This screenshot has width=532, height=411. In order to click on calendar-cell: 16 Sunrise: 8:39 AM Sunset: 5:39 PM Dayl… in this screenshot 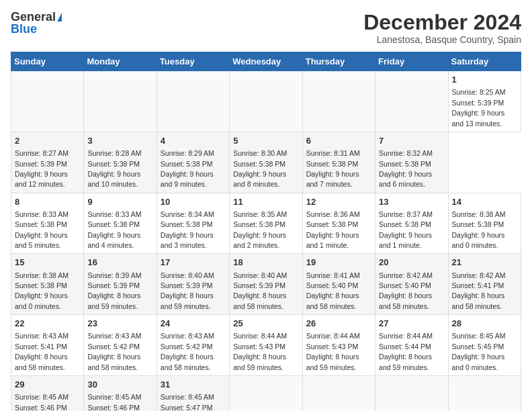, I will do `click(120, 285)`.